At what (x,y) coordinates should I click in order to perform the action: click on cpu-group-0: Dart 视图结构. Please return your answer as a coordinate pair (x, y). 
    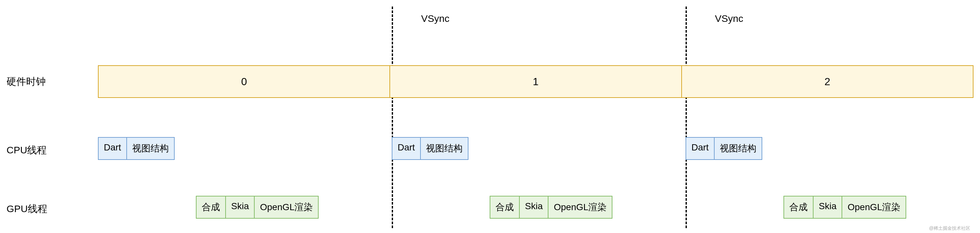
    Looking at the image, I should click on (136, 149).